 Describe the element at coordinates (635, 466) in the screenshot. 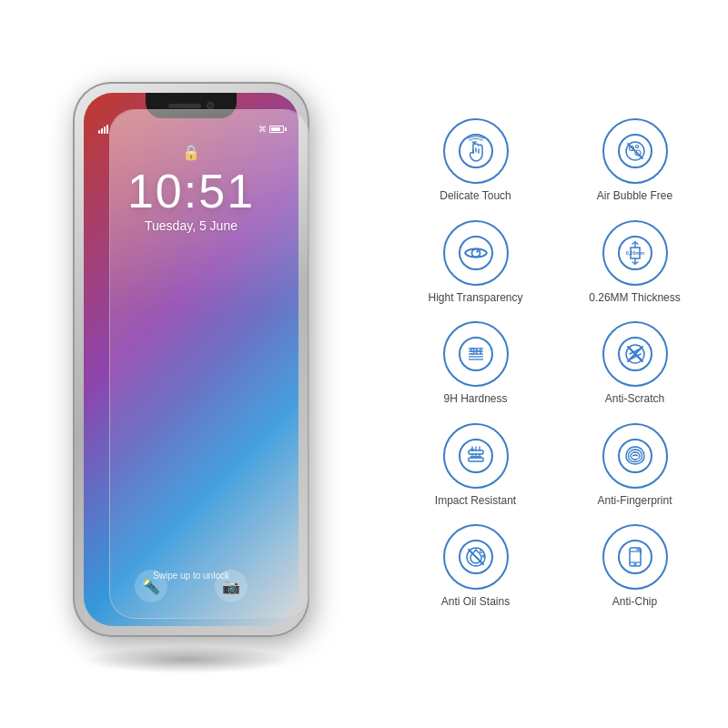

I see `feature-anti-fingerprint: Anti-Fingerprint` at that location.